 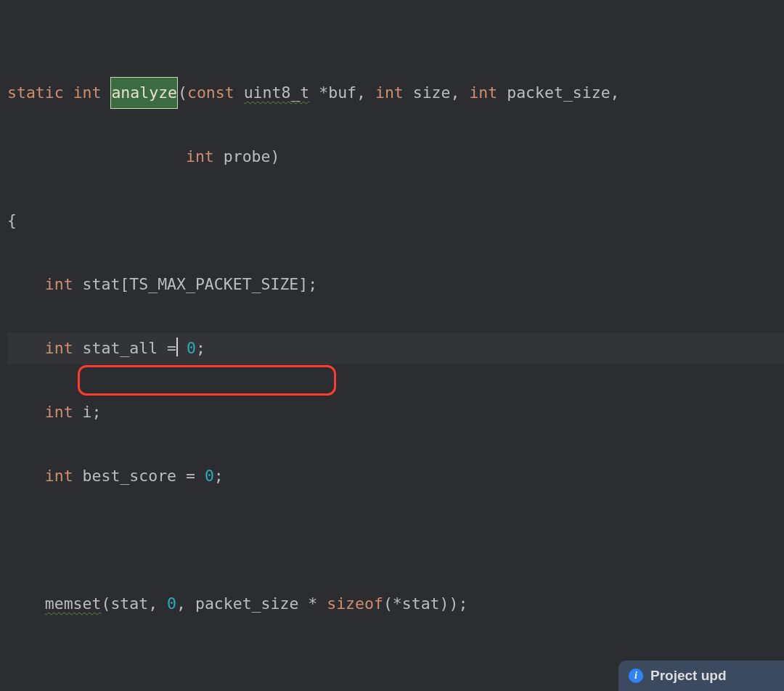 I want to click on code-line: int stat[TS_MAX_PACKET_SIZE];, so click(x=396, y=285).